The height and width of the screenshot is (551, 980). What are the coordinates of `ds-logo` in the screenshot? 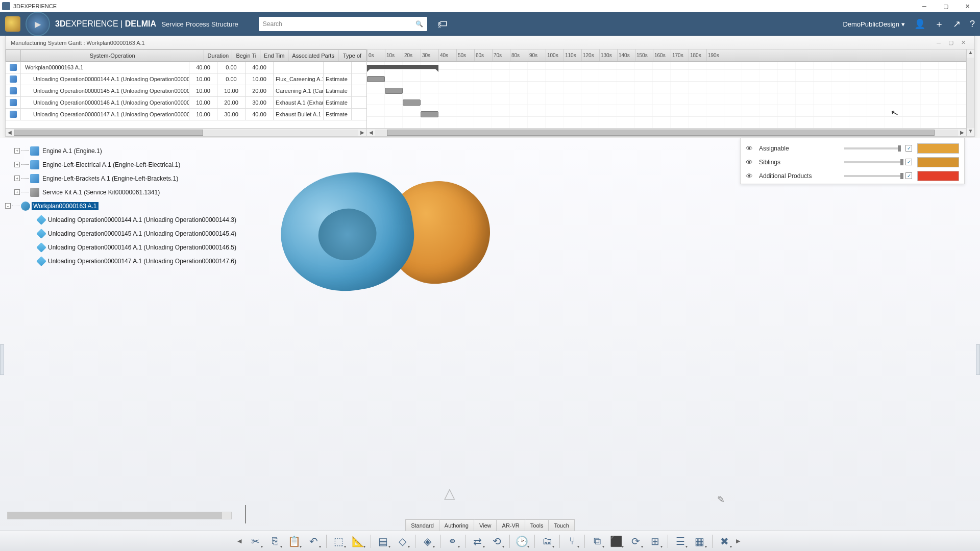 It's located at (13, 24).